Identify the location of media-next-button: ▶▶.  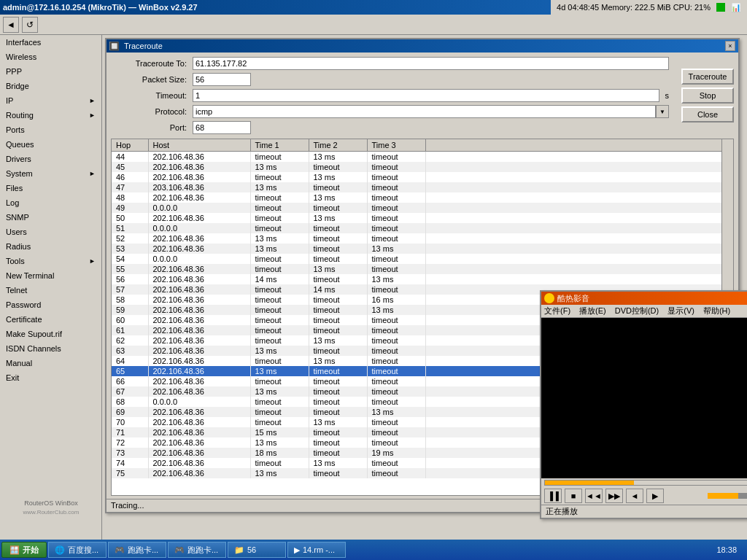
(614, 496).